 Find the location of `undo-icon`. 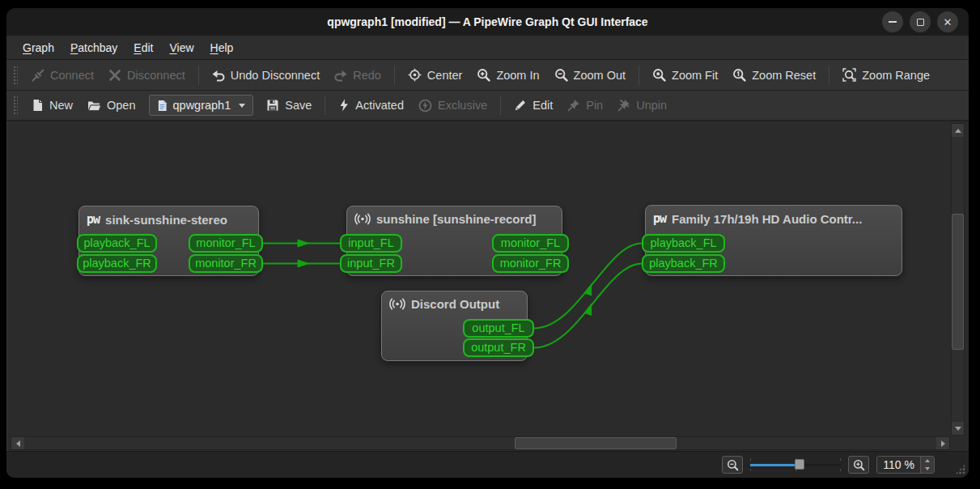

undo-icon is located at coordinates (218, 75).